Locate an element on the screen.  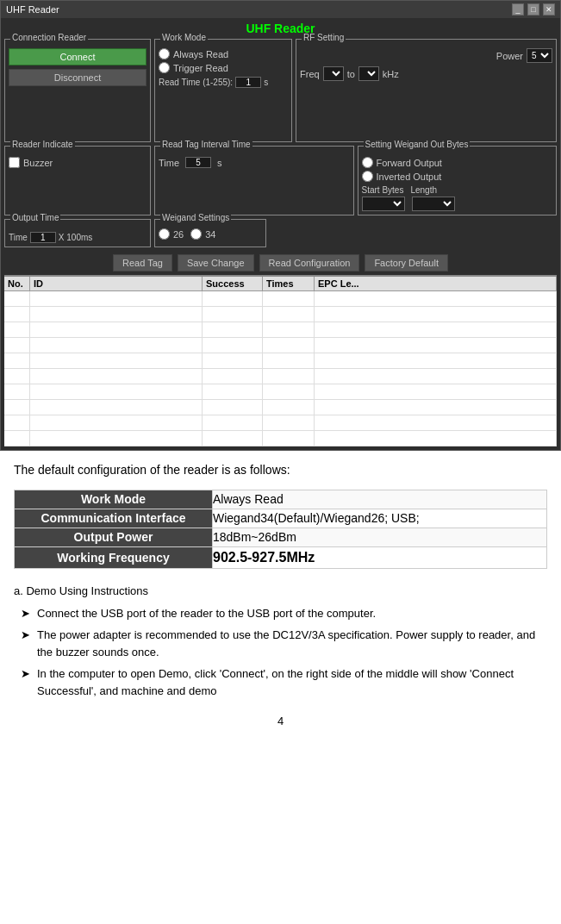
connection-panel-label: Connection Reader is located at coordinates (49, 38).